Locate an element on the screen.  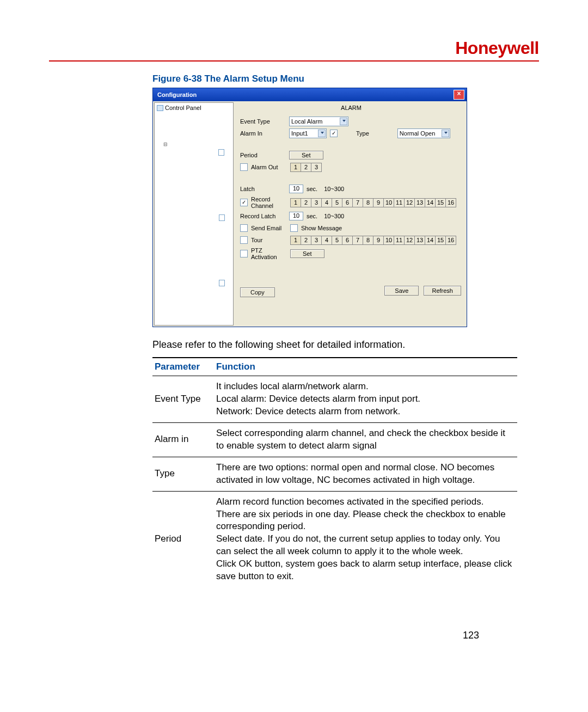
form-panel: ALARM Event Type Local Alarm Alarm In In… is located at coordinates (351, 214).